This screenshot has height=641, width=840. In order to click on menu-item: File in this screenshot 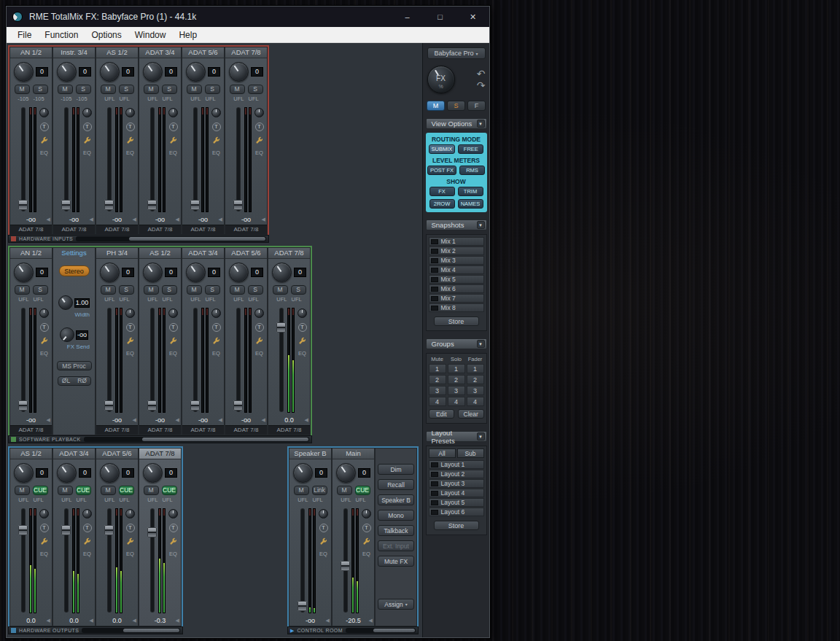, I will do `click(25, 35)`.